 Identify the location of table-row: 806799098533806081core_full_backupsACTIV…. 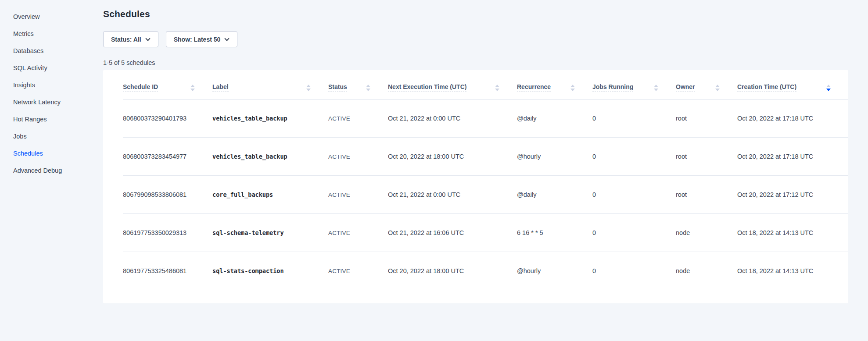
(485, 195).